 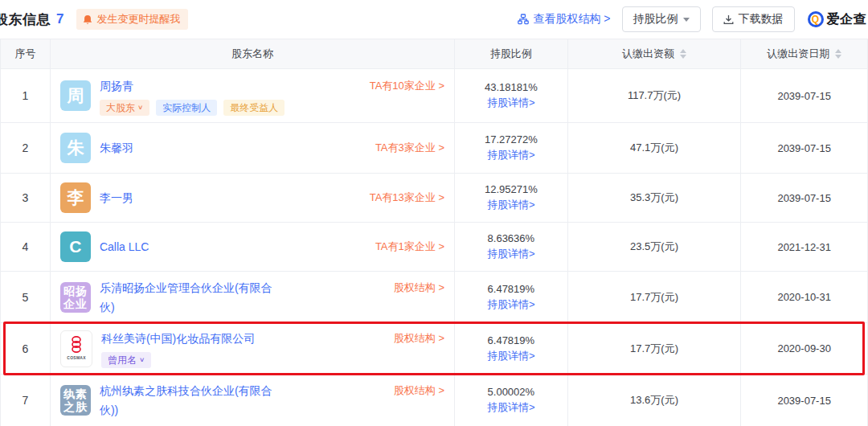 What do you see at coordinates (434, 400) in the screenshot?
I see `table-row: 7纨素之肤杭州纨素之肤科技合伙企业(有限合伙))股权结构 >5.00002%持股…` at bounding box center [434, 400].